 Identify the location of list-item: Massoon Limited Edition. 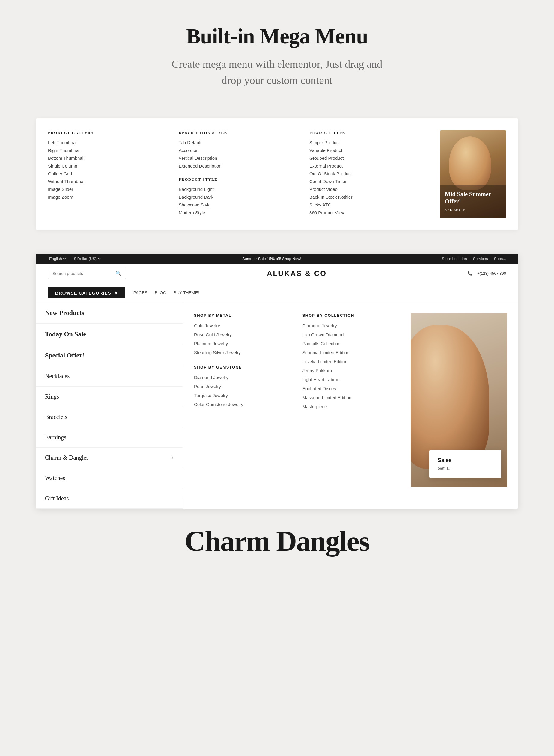
(351, 398).